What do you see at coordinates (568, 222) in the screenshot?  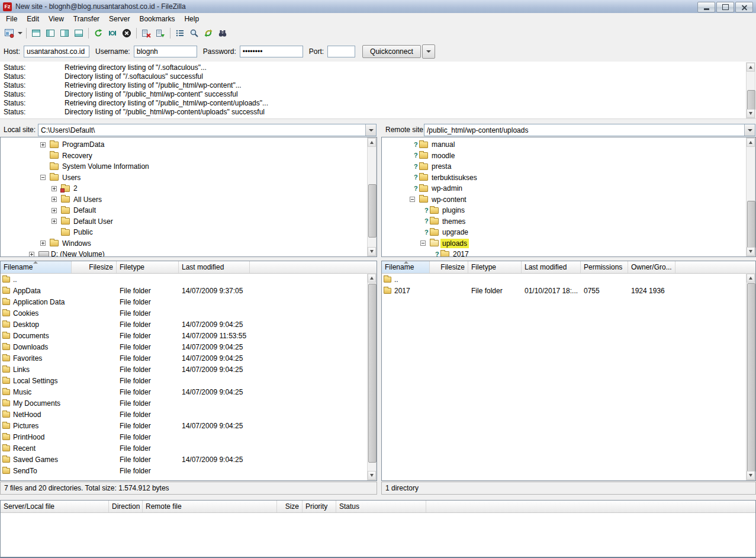 I see `tree-item-themes: ?themes` at bounding box center [568, 222].